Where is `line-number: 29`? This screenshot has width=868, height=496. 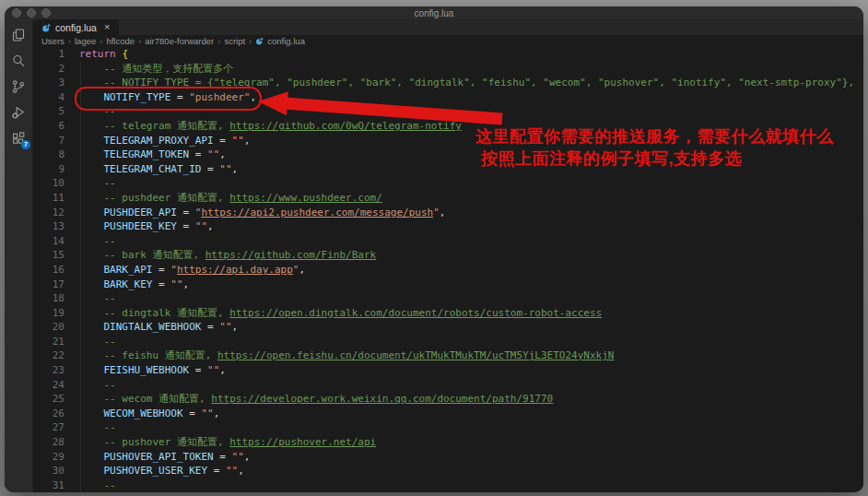
line-number: 29 is located at coordinates (49, 457).